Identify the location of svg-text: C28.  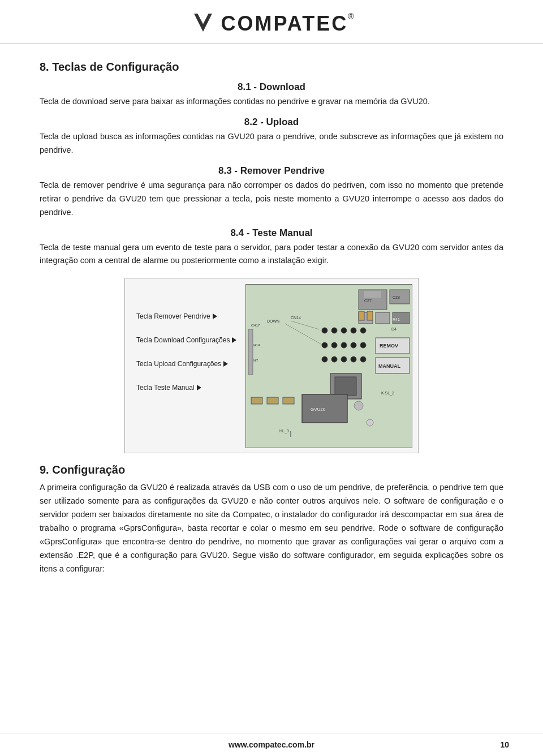
(396, 298).